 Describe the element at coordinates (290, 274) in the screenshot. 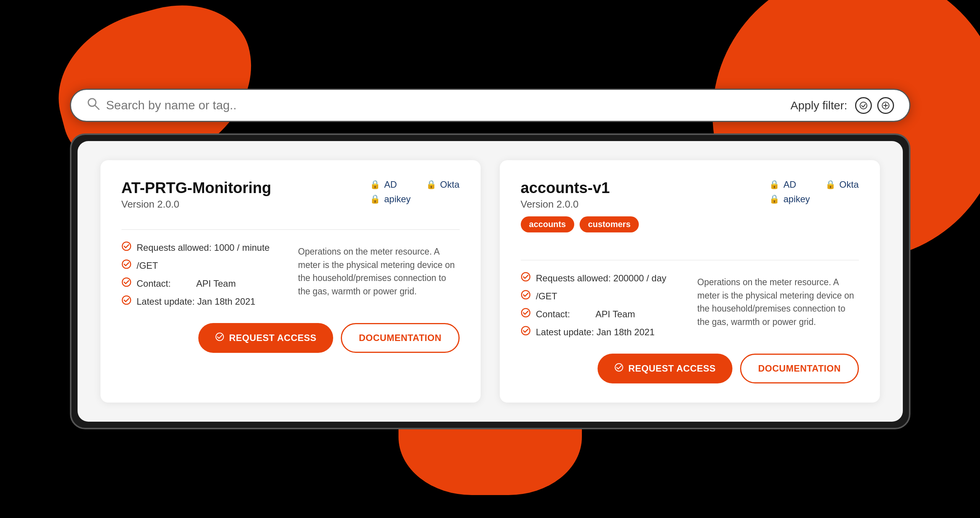

I see `card-1-bottom: Requests allowed: 1000 / minute /GET` at that location.